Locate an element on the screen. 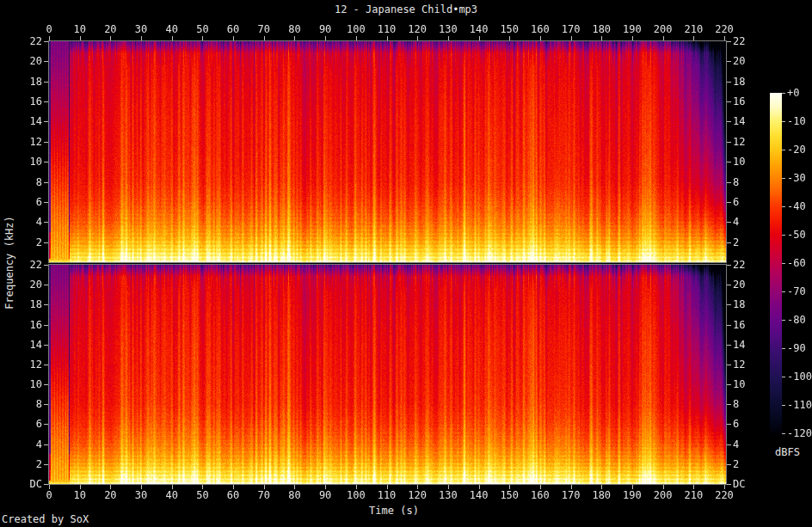 The width and height of the screenshot is (812, 527). frequency-tick-label: 6 is located at coordinates (750, 425).